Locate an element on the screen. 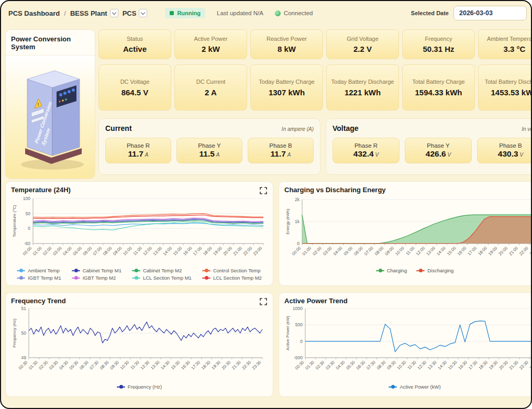 This screenshot has height=409, width=532. chart-legend: ChargingDischarging is located at coordinates (408, 270).